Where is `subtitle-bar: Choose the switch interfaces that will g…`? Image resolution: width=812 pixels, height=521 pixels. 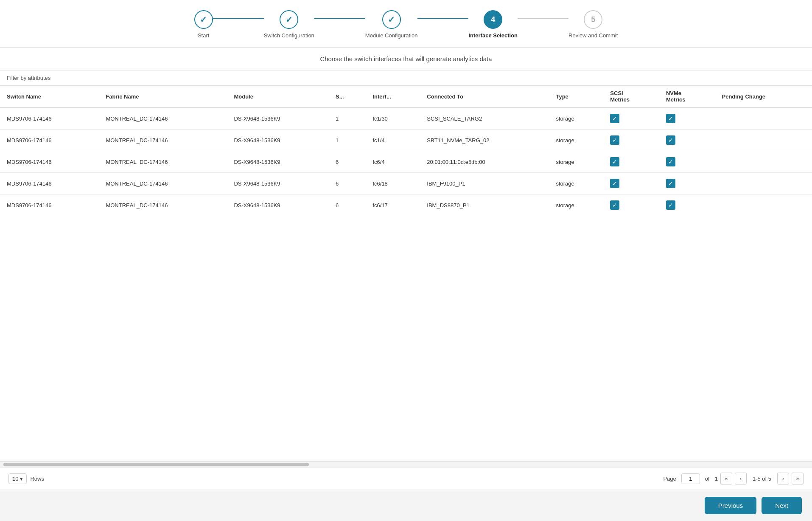
subtitle-bar: Choose the switch interfaces that will g… is located at coordinates (406, 59).